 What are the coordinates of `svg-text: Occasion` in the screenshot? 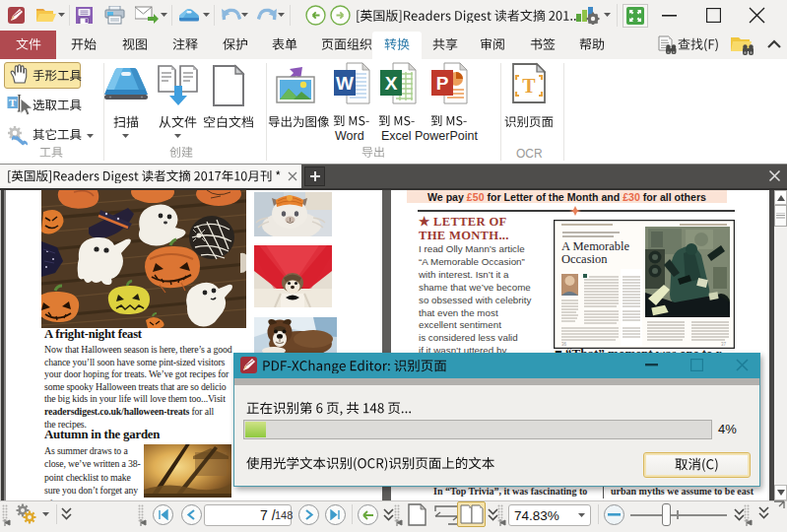 It's located at (585, 259).